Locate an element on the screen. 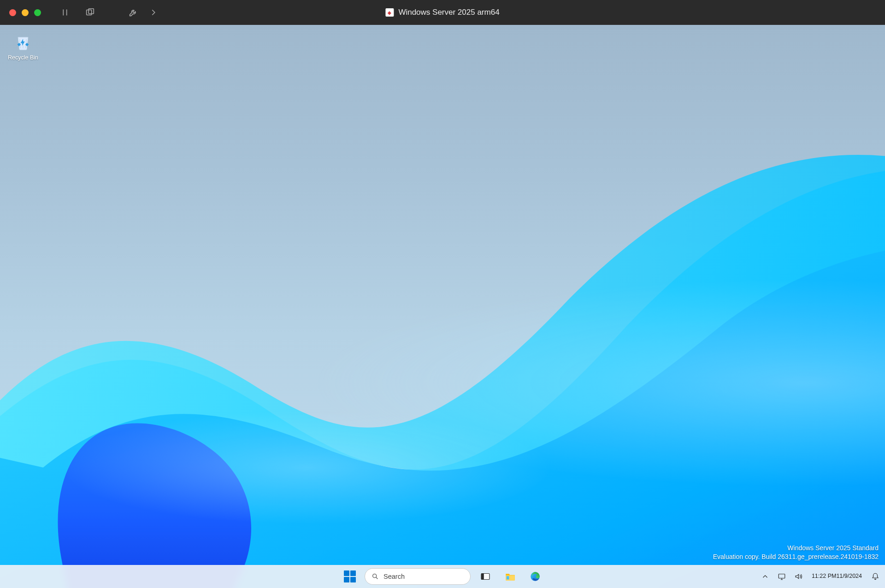  notification-bell-icon is located at coordinates (875, 576).